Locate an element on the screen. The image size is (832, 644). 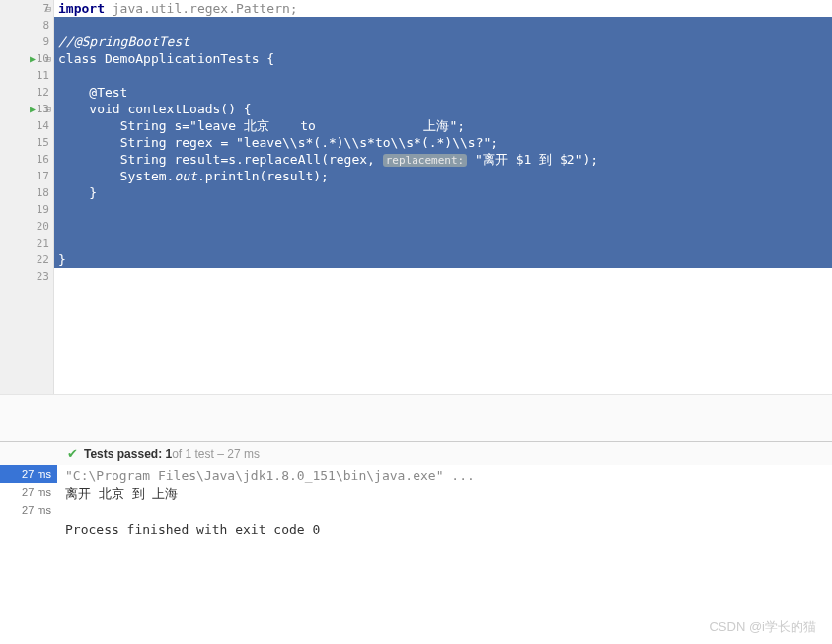
line-number: 20 is located at coordinates (43, 227).